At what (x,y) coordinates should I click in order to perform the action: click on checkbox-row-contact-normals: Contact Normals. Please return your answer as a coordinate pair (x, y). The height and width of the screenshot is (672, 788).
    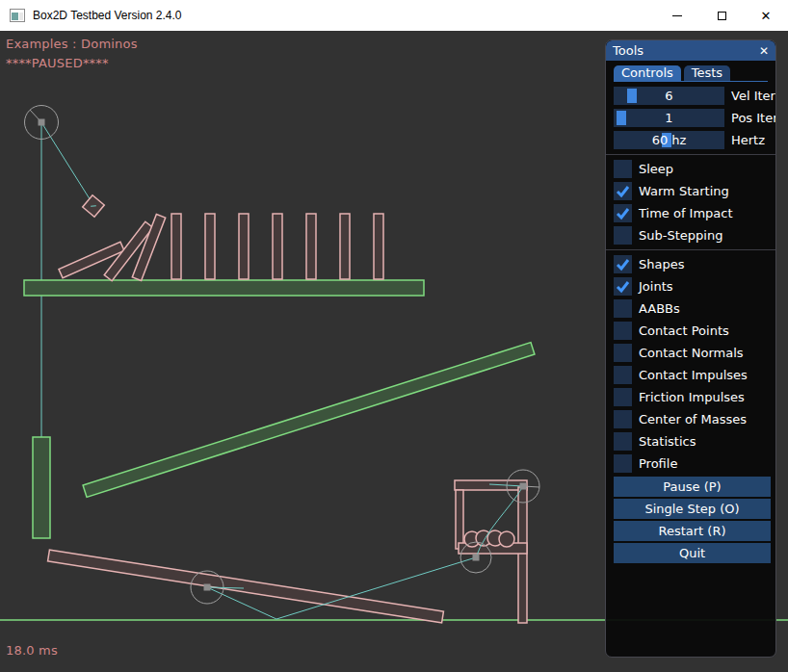
    Looking at the image, I should click on (691, 352).